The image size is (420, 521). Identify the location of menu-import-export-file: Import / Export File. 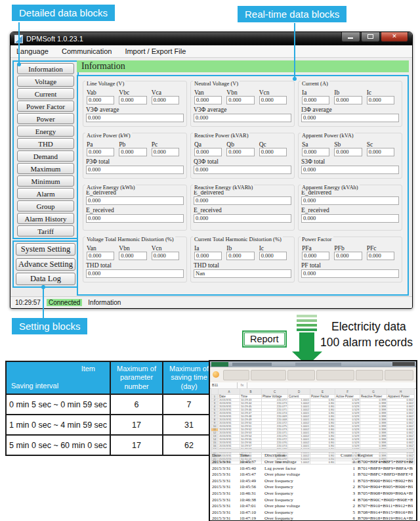
(155, 51).